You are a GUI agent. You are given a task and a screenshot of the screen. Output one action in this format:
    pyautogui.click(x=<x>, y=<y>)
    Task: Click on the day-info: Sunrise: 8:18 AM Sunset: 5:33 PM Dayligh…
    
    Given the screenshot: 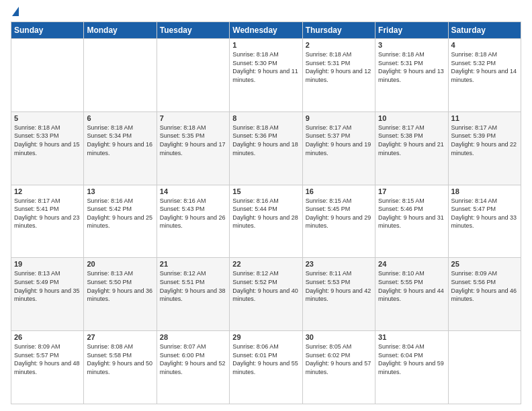 What is the action you would take?
    pyautogui.click(x=47, y=140)
    